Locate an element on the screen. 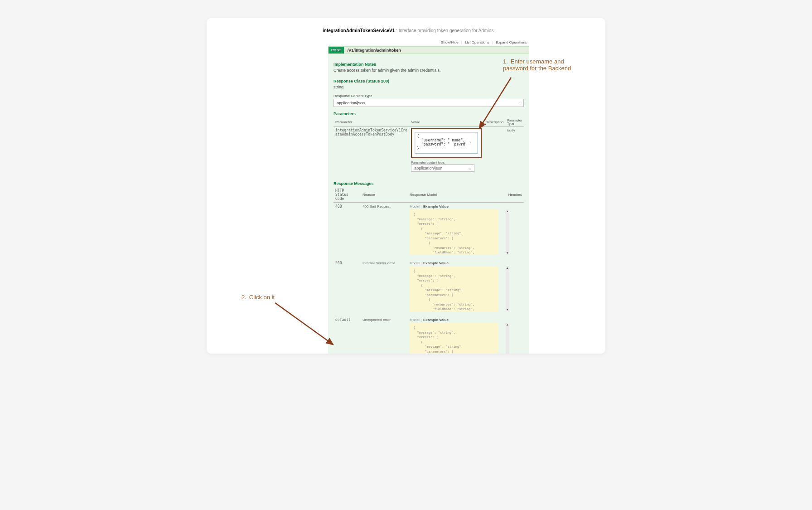 The image size is (812, 510). service-name: integrationAdminTokenServiceV1 is located at coordinates (359, 31).